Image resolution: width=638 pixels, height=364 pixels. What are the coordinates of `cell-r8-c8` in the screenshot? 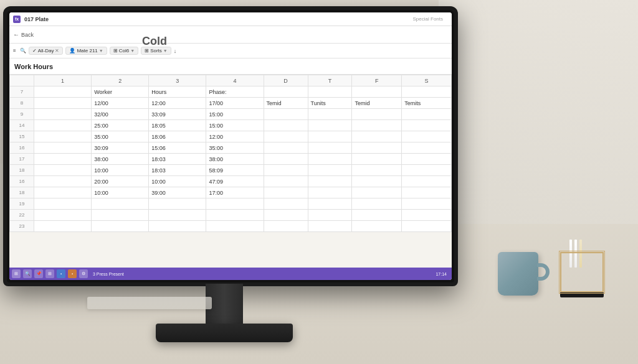 It's located at (427, 182).